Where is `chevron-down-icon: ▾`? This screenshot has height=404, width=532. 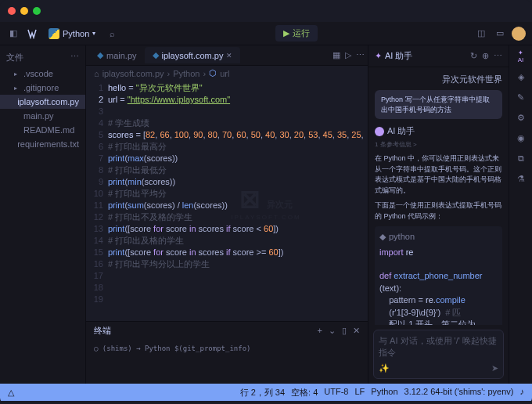 chevron-down-icon: ▾ is located at coordinates (94, 33).